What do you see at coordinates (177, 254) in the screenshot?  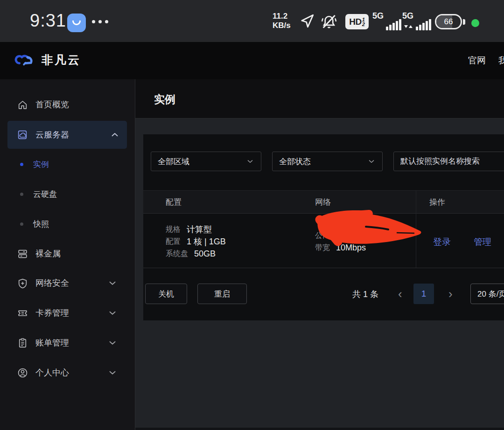 I see `disk-label: 系统盘` at bounding box center [177, 254].